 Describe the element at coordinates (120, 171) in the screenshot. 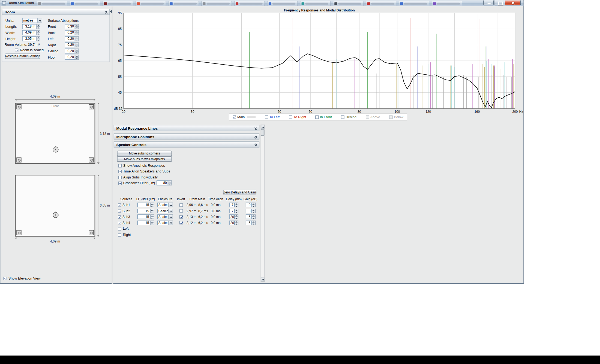

I see `time-align-checkbox` at that location.